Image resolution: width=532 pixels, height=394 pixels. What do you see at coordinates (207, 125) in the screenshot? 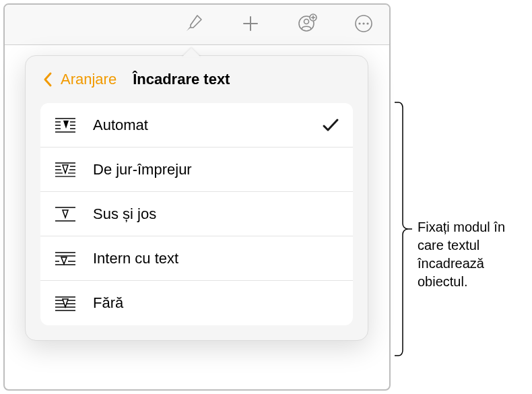
I see `option-label: Automat` at bounding box center [207, 125].